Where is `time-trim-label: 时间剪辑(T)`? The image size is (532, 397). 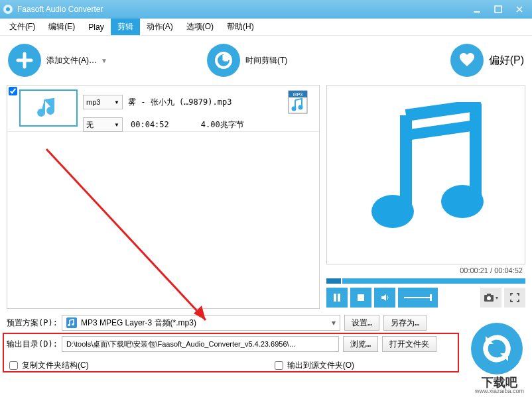 time-trim-label: 时间剪辑(T) is located at coordinates (267, 61).